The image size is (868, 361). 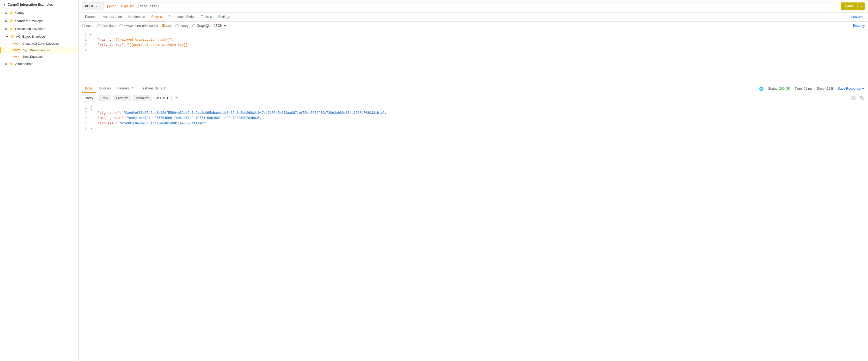 What do you see at coordinates (861, 6) in the screenshot?
I see `send-dropdown-button: ▼` at bounding box center [861, 6].